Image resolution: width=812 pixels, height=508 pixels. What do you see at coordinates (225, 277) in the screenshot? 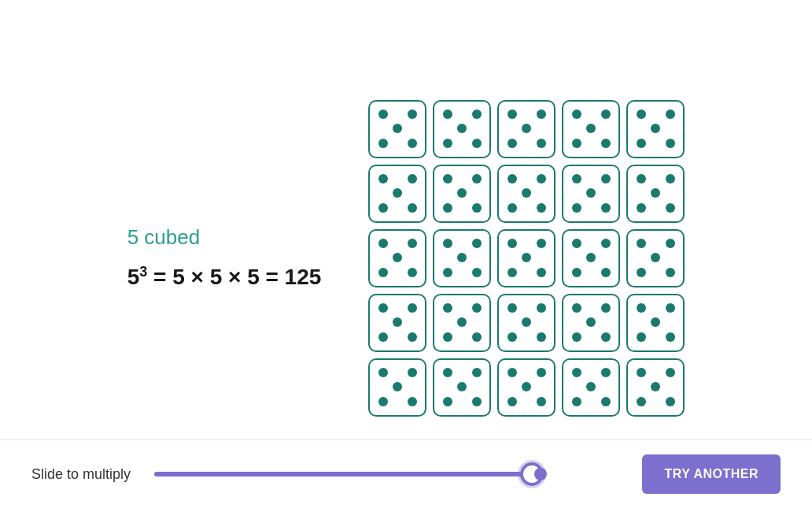
I see `equation-display: 53 = 5 × 5 × 5 = 125` at bounding box center [225, 277].